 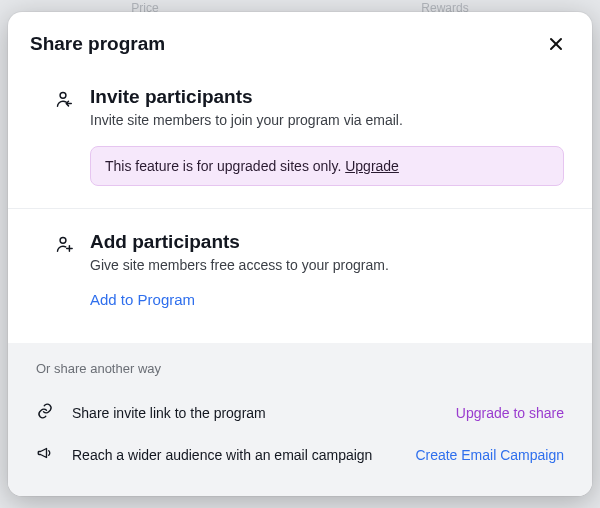 What do you see at coordinates (300, 413) in the screenshot?
I see `share-link-row: Share invite link to the program Upgrade…` at bounding box center [300, 413].